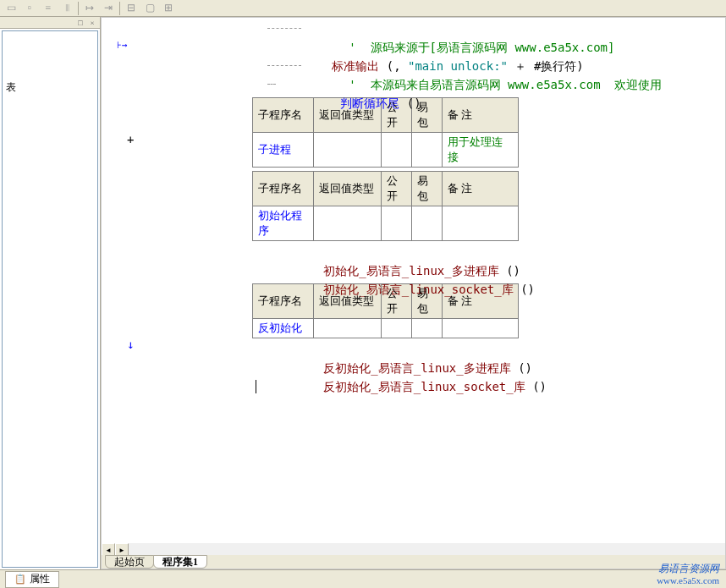 The height and width of the screenshot is (588, 726). What do you see at coordinates (50, 23) in the screenshot?
I see `sidebar-header: □ ×` at bounding box center [50, 23].